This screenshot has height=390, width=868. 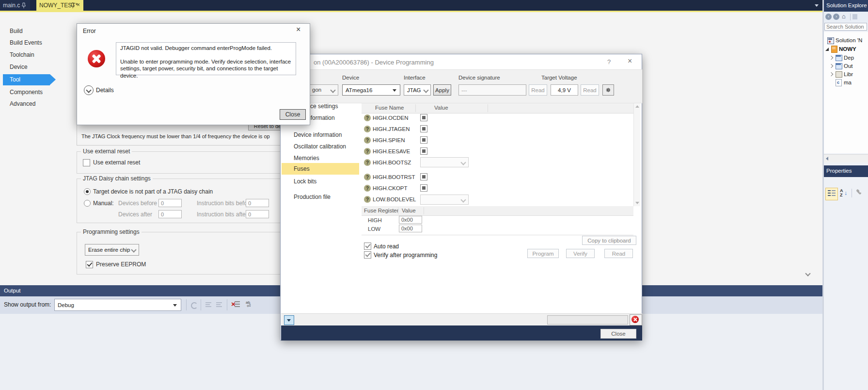 What do you see at coordinates (630, 61) in the screenshot?
I see `dialog-close-icon: ×` at bounding box center [630, 61].